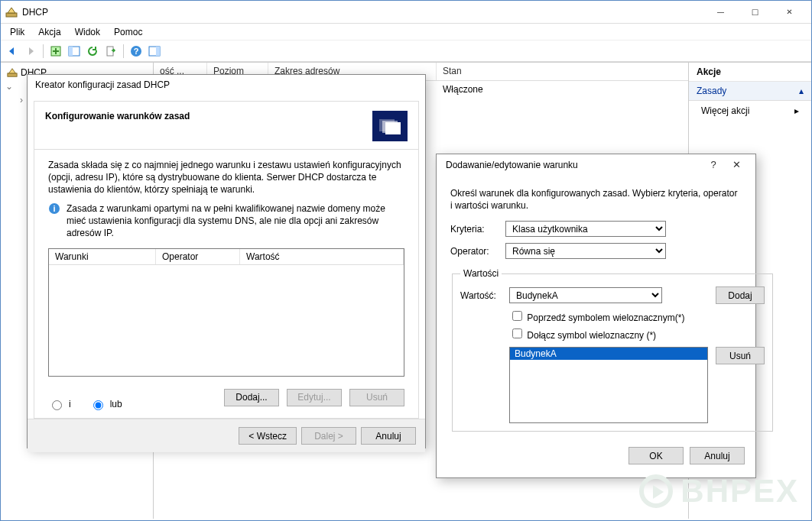 This screenshot has width=812, height=521. Describe the element at coordinates (93, 51) in the screenshot. I see `refresh-button` at that location.